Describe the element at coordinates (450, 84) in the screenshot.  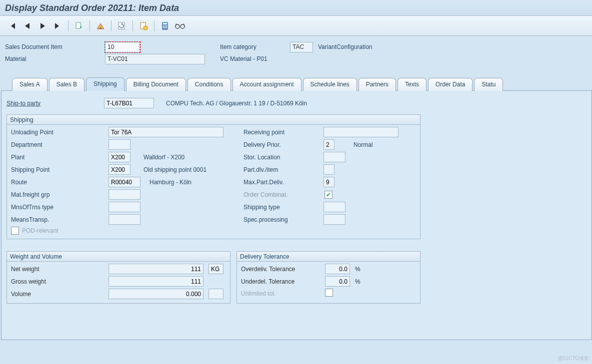
I see `tab-order-data: Order Data` at that location.